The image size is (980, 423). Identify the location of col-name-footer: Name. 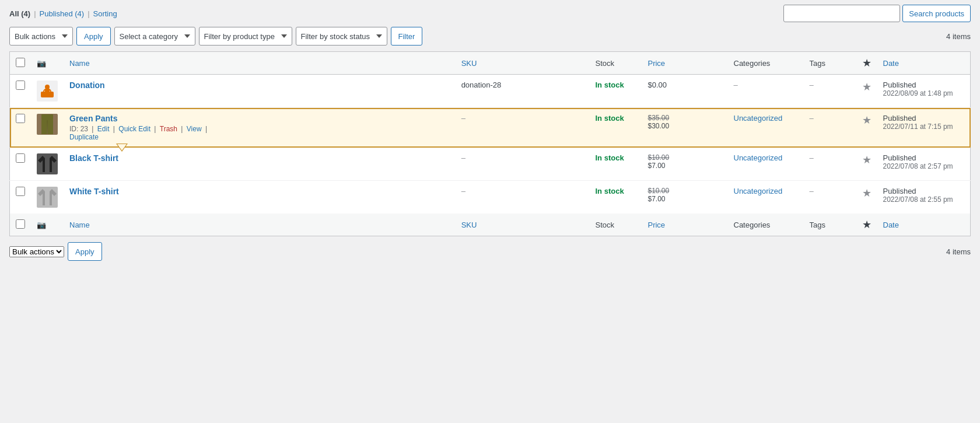
(260, 225).